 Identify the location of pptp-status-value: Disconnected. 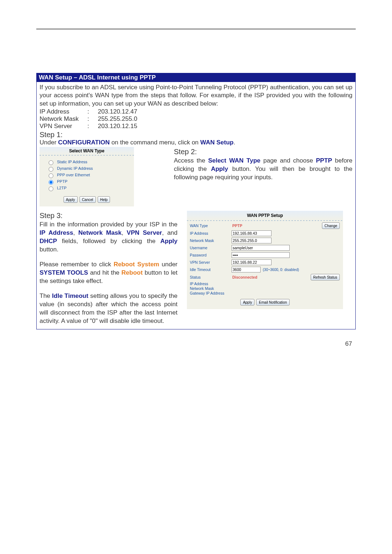
(245, 277).